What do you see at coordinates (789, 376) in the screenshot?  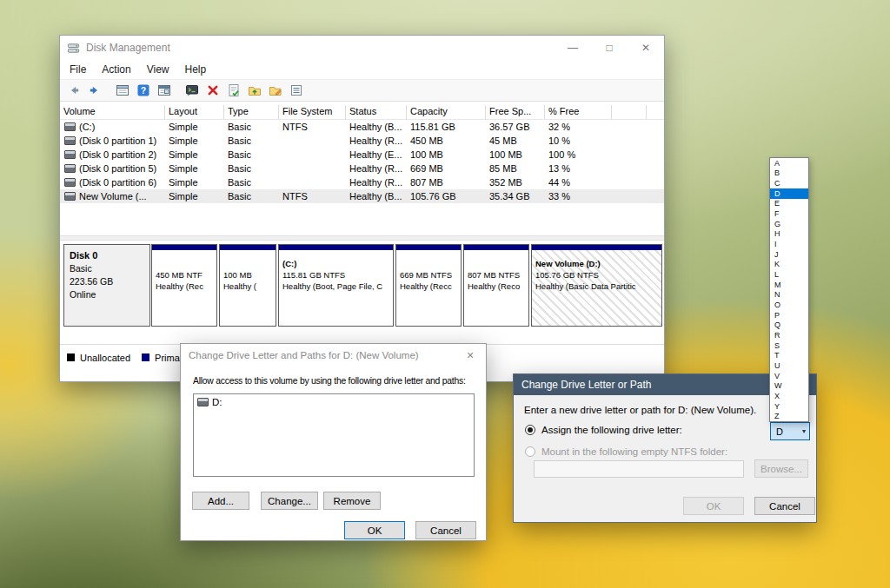 I see `drive-letter-option: V` at bounding box center [789, 376].